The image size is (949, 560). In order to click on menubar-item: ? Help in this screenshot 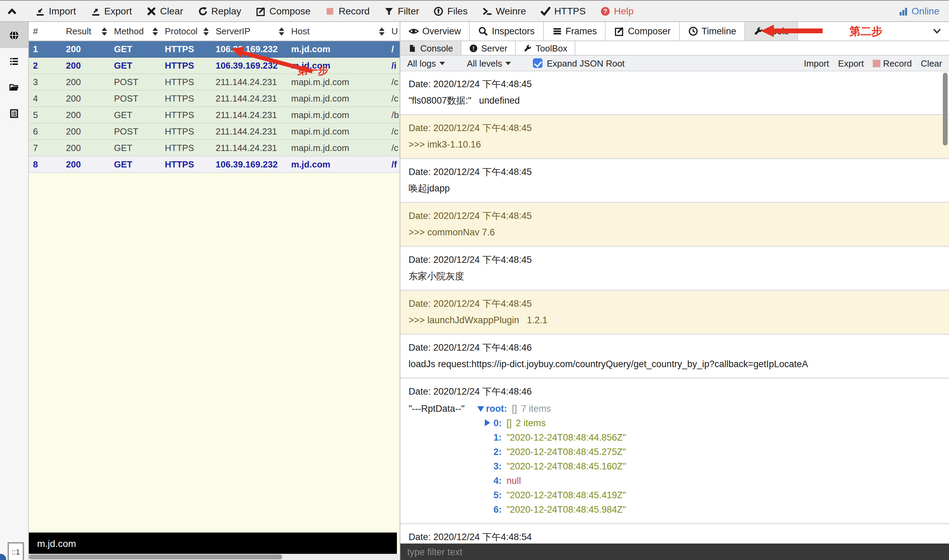, I will do `click(617, 11)`.